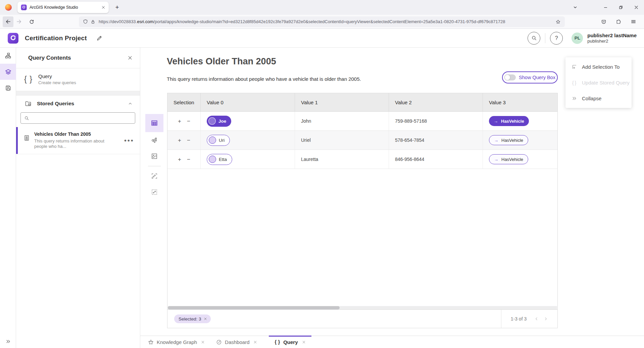 The image size is (644, 348). Describe the element at coordinates (362, 121) in the screenshot. I see `table-row: + − Joe John 759-889-57168 →HasVehicle` at that location.